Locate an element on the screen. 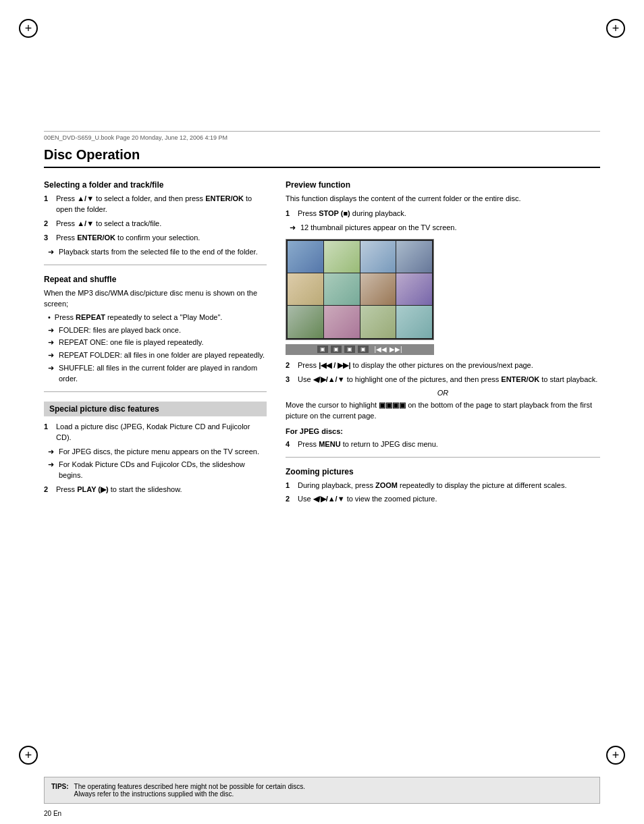  repeat-intro: When the MP3 disc/WMA disc/picture disc … is located at coordinates (155, 299).